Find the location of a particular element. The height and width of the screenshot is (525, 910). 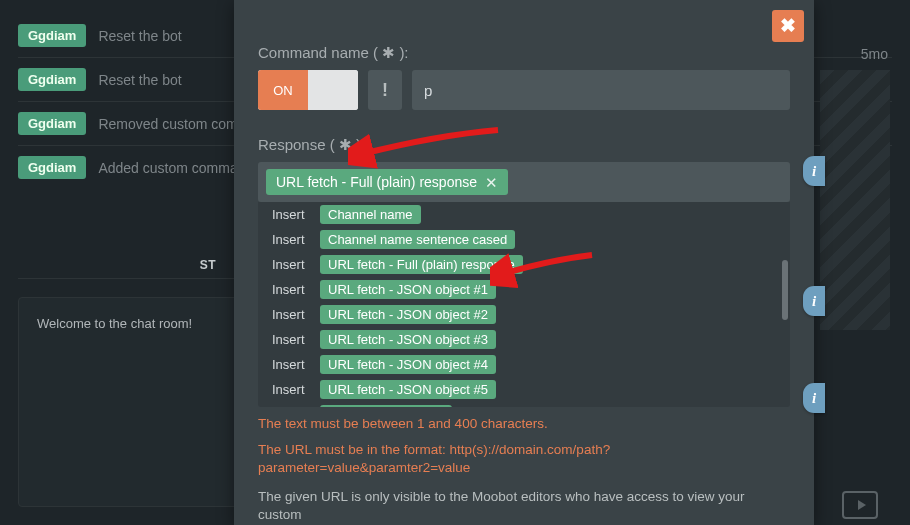

toggle-on-label: ON is located at coordinates (283, 90).